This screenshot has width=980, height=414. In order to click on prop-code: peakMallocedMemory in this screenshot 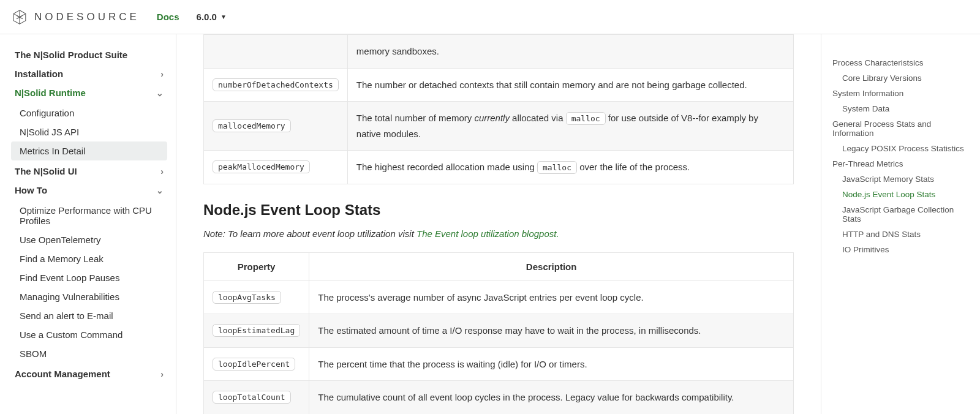, I will do `click(261, 167)`.